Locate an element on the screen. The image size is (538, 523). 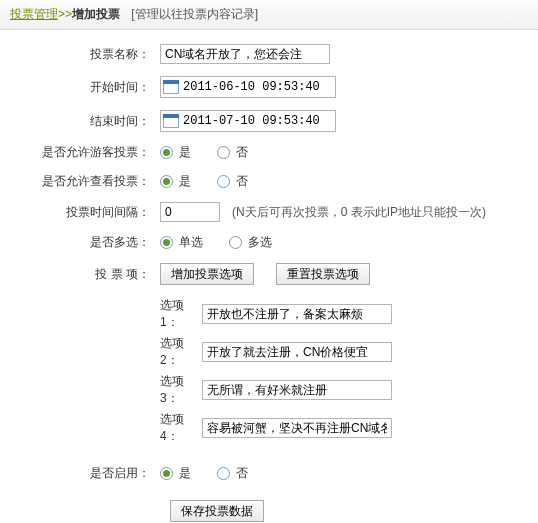
breadcrumb-manage-link: [管理以往投票内容记录] is located at coordinates (194, 14).